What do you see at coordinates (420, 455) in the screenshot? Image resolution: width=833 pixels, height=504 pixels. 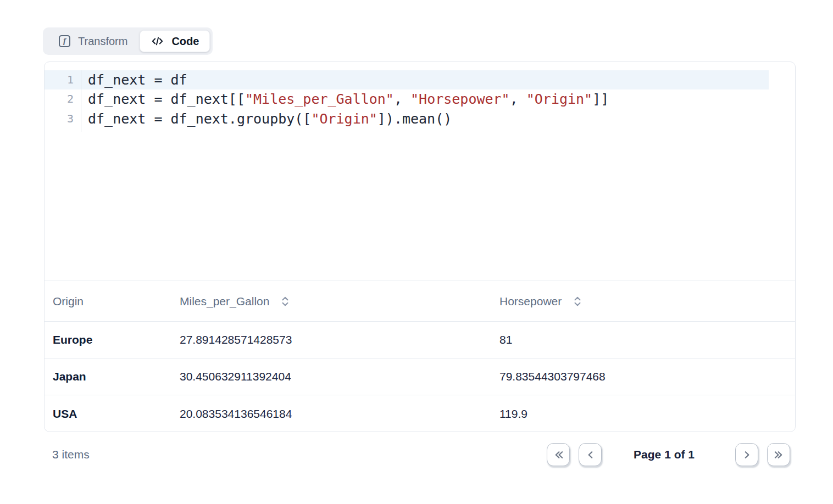 I see `table-footer: 3 items Page 1 of 1` at bounding box center [420, 455].